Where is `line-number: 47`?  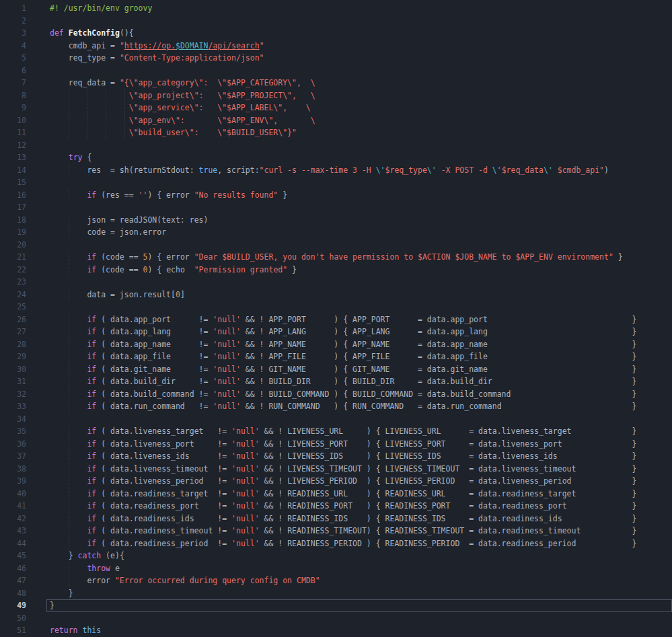 line-number: 47 is located at coordinates (13, 581).